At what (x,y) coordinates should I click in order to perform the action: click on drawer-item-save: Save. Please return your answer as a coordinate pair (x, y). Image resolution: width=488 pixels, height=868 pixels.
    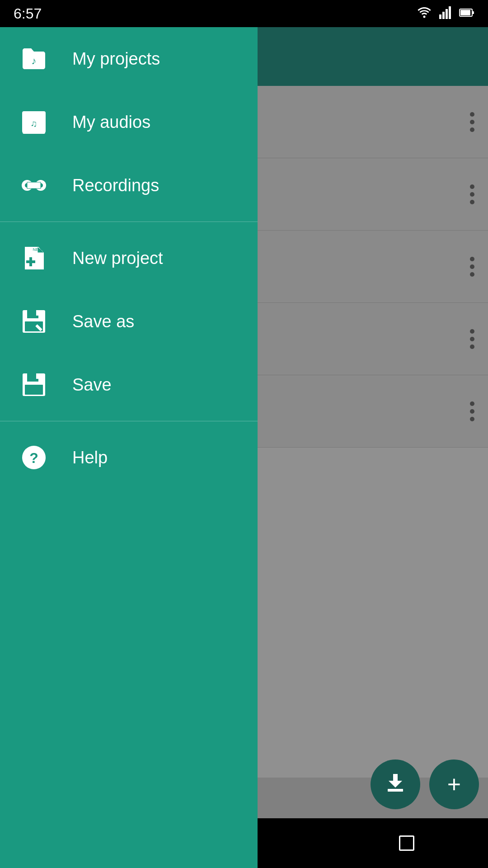
    Looking at the image, I should click on (129, 385).